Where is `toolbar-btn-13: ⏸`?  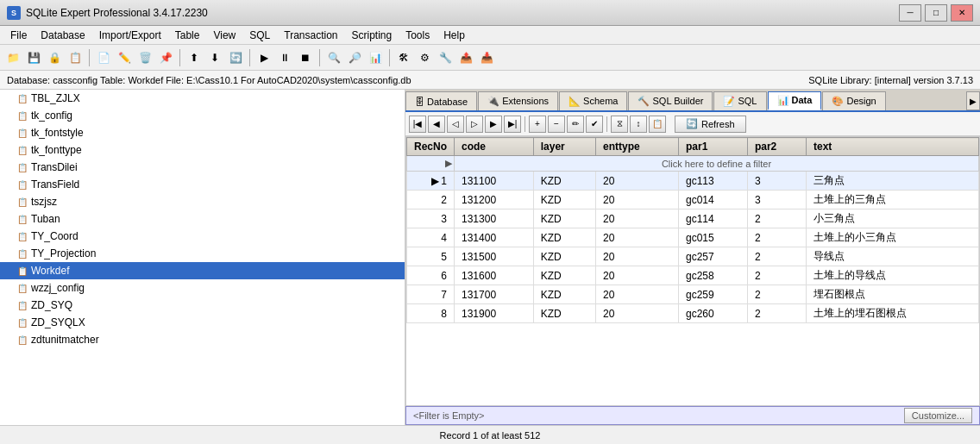 toolbar-btn-13: ⏸ is located at coordinates (285, 58).